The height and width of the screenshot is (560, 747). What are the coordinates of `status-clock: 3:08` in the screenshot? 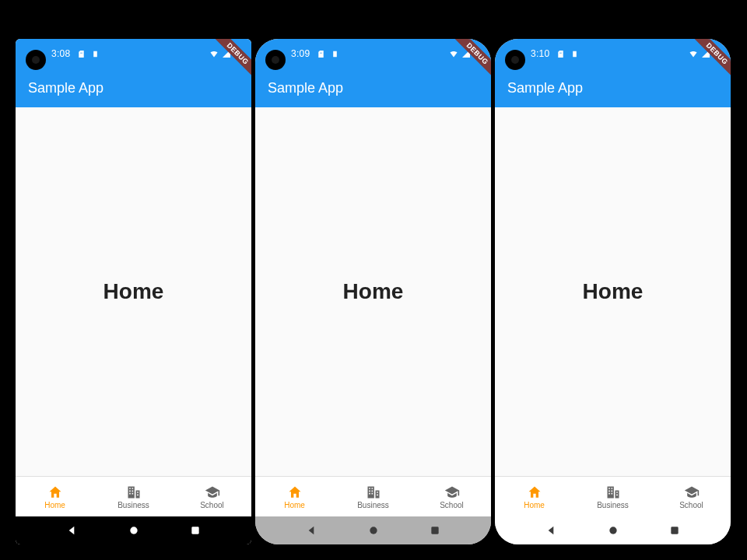 It's located at (61, 54).